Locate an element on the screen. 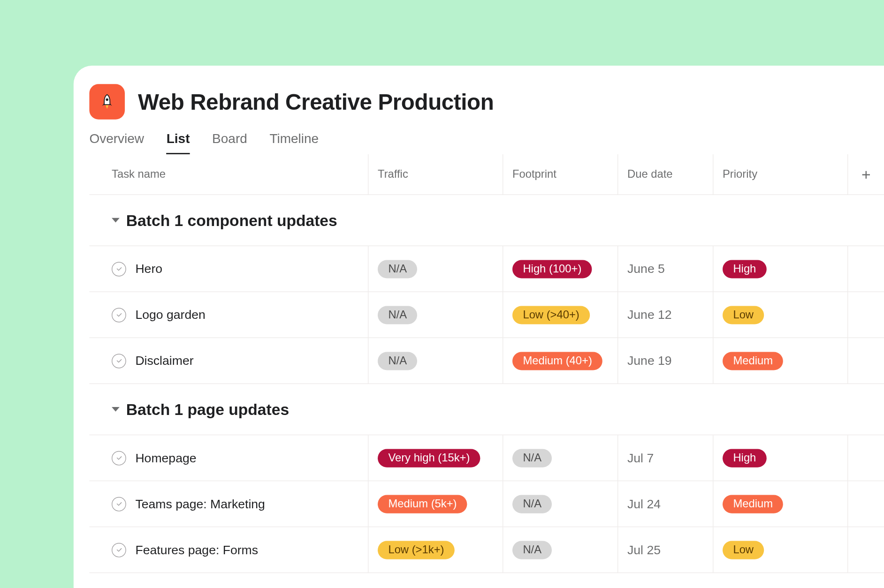  footprint-pill: Low (>40+) is located at coordinates (551, 315).